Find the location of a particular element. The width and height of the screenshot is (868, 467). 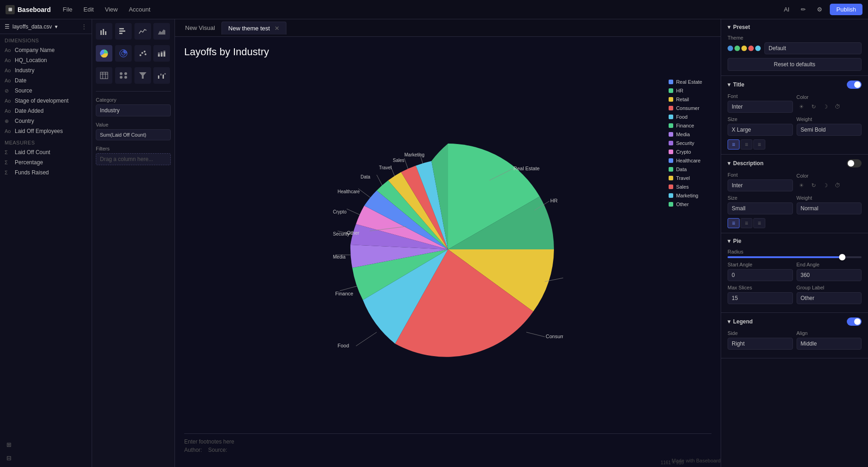

sync-icon: ↻ is located at coordinates (814, 107).